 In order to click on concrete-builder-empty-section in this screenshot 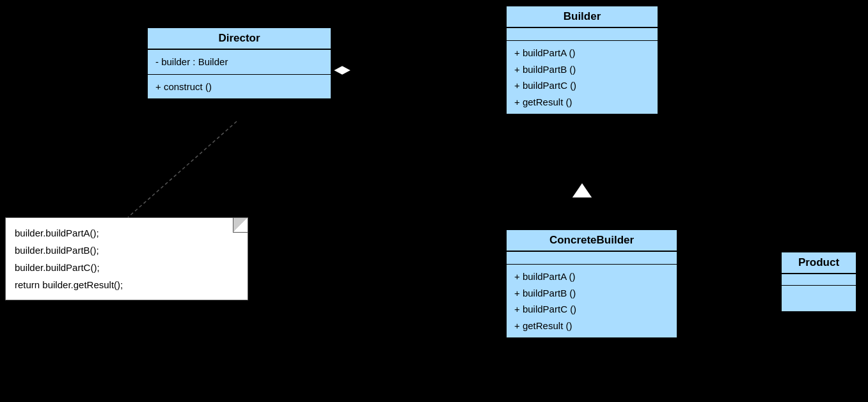, I will do `click(592, 258)`.